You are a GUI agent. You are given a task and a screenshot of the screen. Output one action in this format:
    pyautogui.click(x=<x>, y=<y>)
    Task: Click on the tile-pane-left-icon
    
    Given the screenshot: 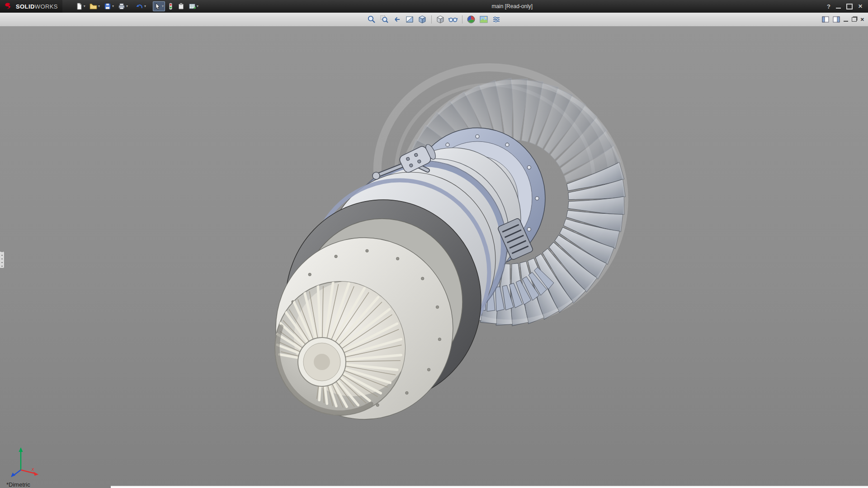 What is the action you would take?
    pyautogui.click(x=826, y=19)
    